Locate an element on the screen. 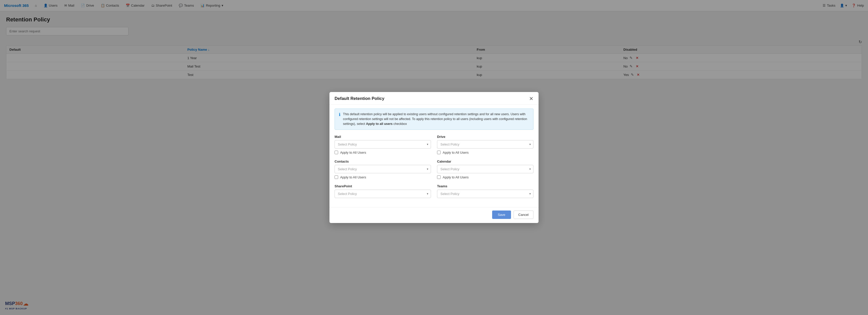  info-text: This default retention policy will be ap… is located at coordinates (436, 119).